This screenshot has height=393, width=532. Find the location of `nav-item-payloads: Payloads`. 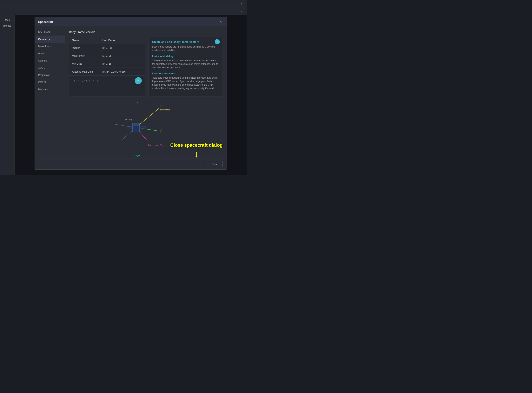

nav-item-payloads: Payloads is located at coordinates (50, 89).